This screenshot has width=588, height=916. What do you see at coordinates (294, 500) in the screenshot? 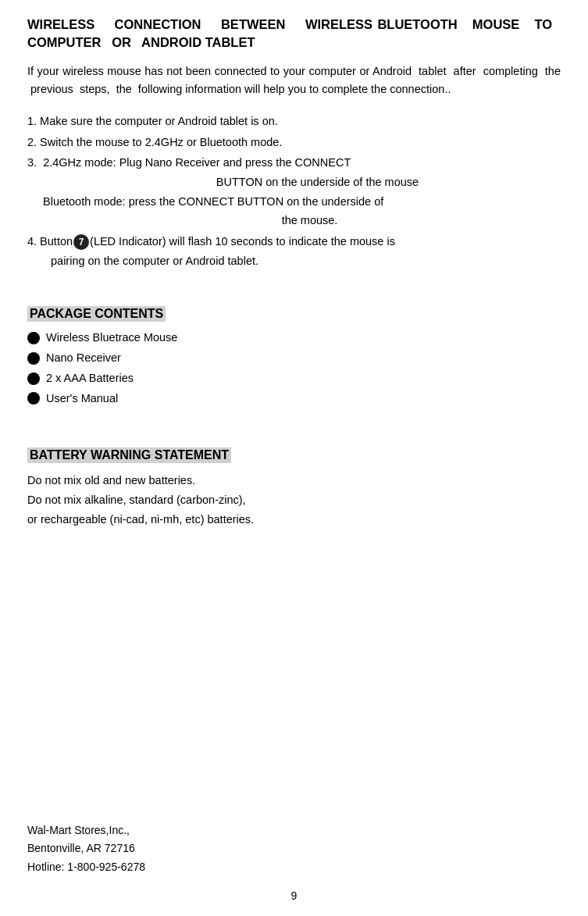
I see `battery-warning-text: Do not mix old and new batteries. Do not…` at bounding box center [294, 500].